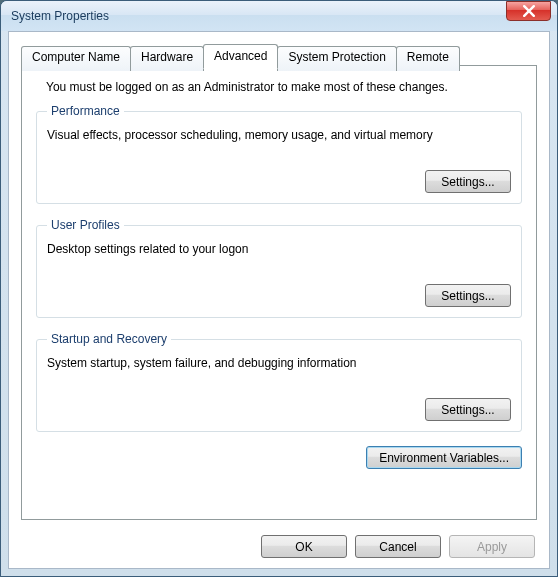 The height and width of the screenshot is (577, 558). Describe the element at coordinates (86, 225) in the screenshot. I see `group-user-profiles-legend: User Profiles` at that location.